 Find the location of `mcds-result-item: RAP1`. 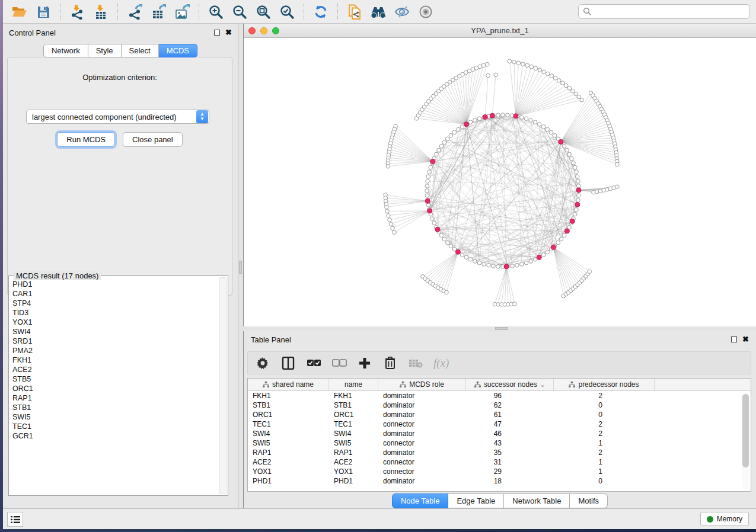

mcds-result-item: RAP1 is located at coordinates (115, 398).